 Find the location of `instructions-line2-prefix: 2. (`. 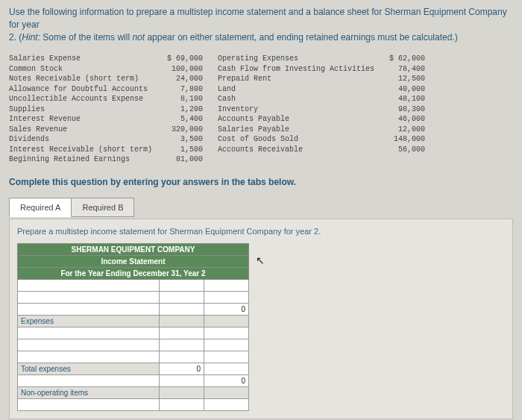

instructions-line2-prefix: 2. ( is located at coordinates (15, 37).